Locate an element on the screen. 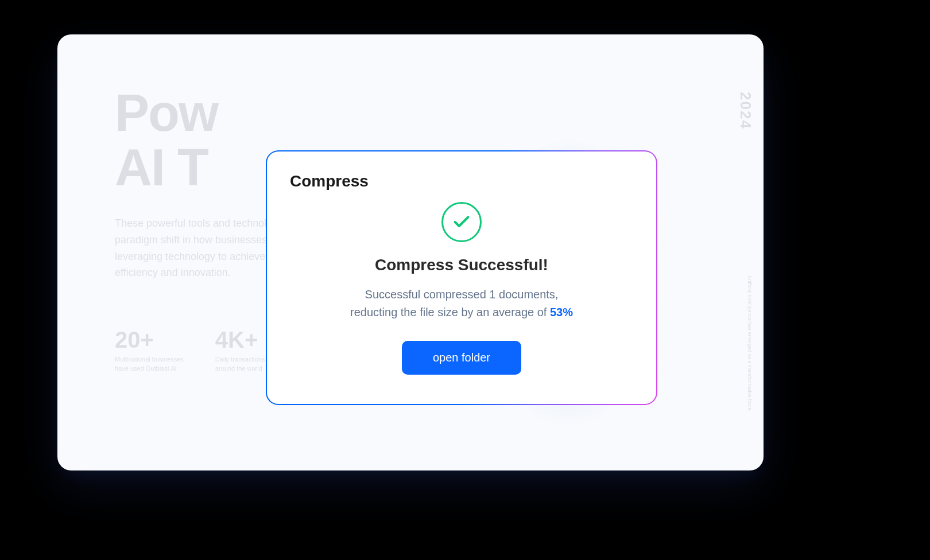 The image size is (930, 560). bg-stat-label: Multinational businesses have used Outbl… is located at coordinates (149, 364).